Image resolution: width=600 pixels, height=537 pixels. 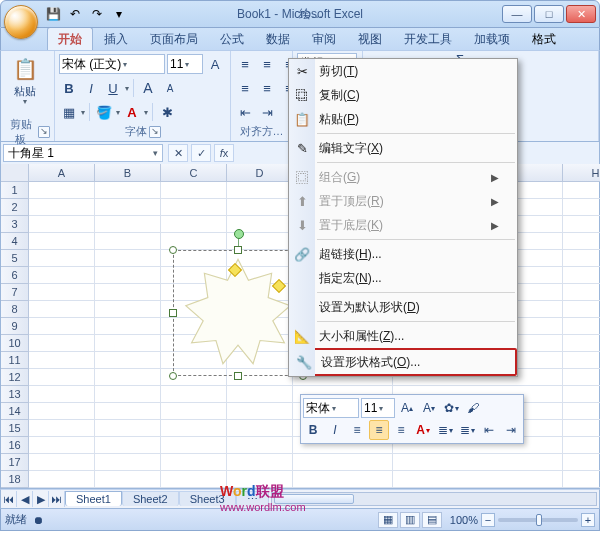 What do you see at coordinates (15, 412) in the screenshot?
I see `row-header: 14` at bounding box center [15, 412].